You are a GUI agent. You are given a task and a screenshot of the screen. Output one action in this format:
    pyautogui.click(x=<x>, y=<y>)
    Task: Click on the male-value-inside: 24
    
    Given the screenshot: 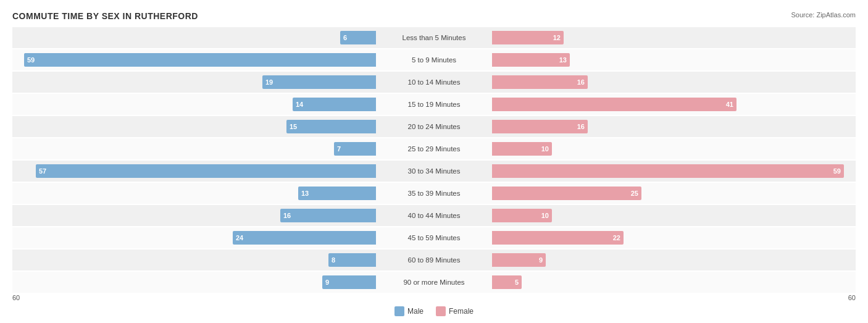 What is the action you would take?
    pyautogui.click(x=240, y=238)
    